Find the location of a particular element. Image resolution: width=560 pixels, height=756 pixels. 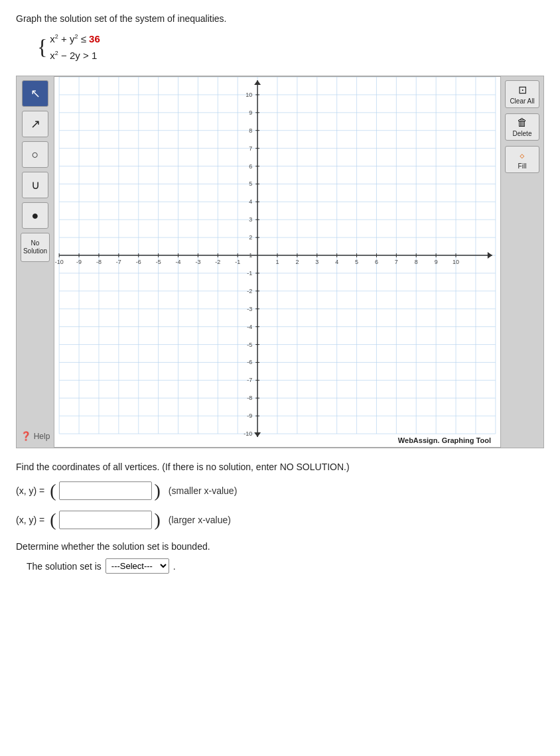

fill-icon: ⬦ is located at coordinates (522, 155).